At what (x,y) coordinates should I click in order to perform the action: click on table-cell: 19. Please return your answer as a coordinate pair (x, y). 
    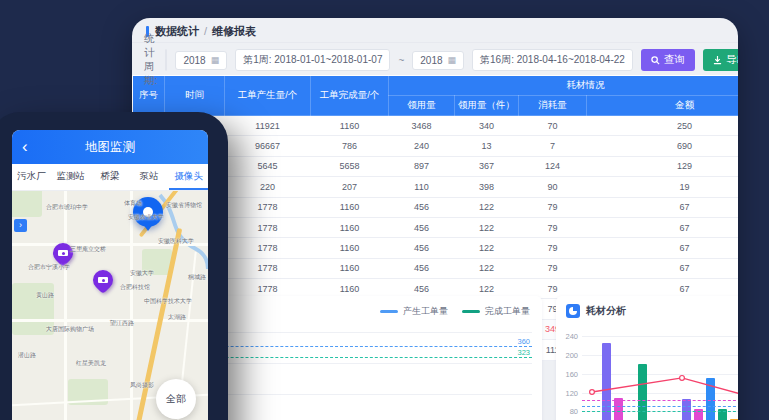
    Looking at the image, I should click on (663, 187).